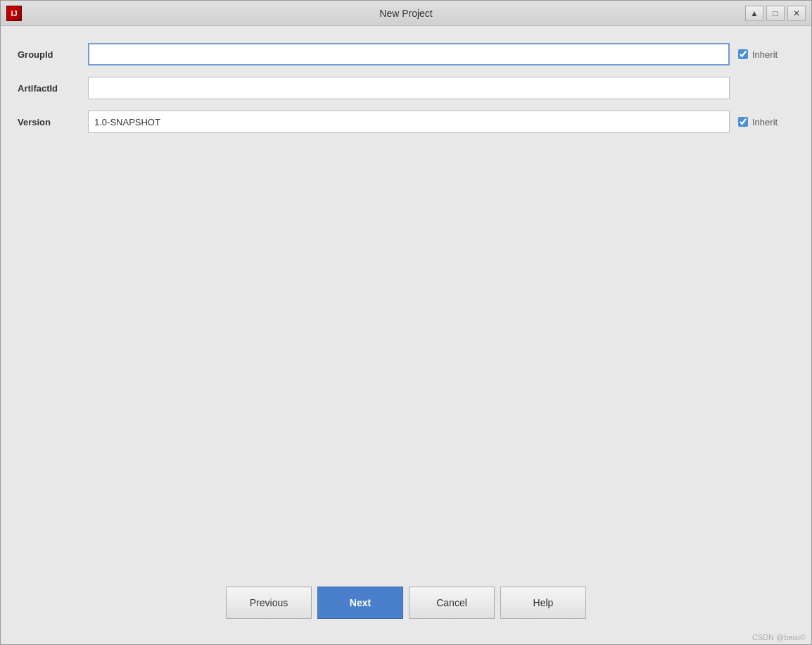 The image size is (812, 645). Describe the element at coordinates (409, 54) in the screenshot. I see `group-id-input` at that location.